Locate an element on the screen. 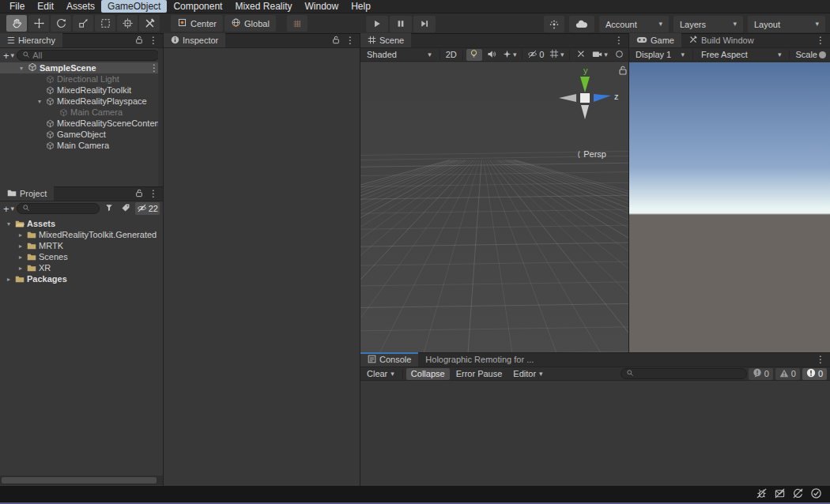 This screenshot has height=504, width=830. clear-button: Clear ▾ is located at coordinates (381, 374).